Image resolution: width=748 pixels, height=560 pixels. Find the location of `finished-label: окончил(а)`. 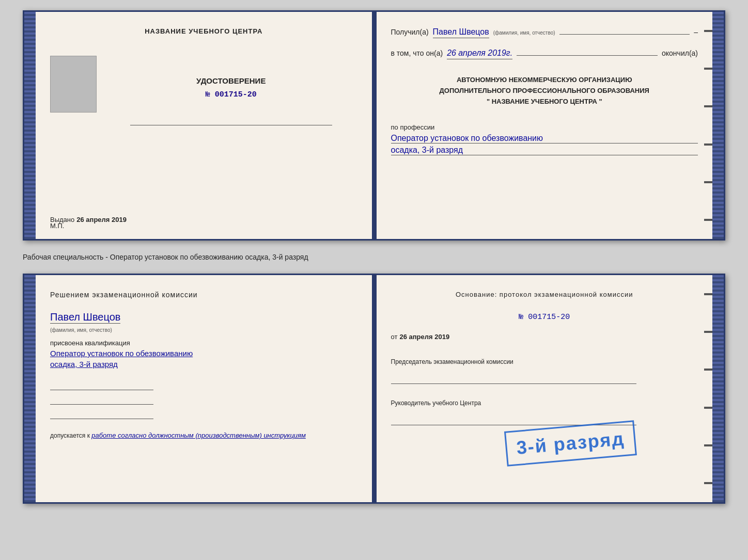

finished-label: окончил(а) is located at coordinates (680, 53).